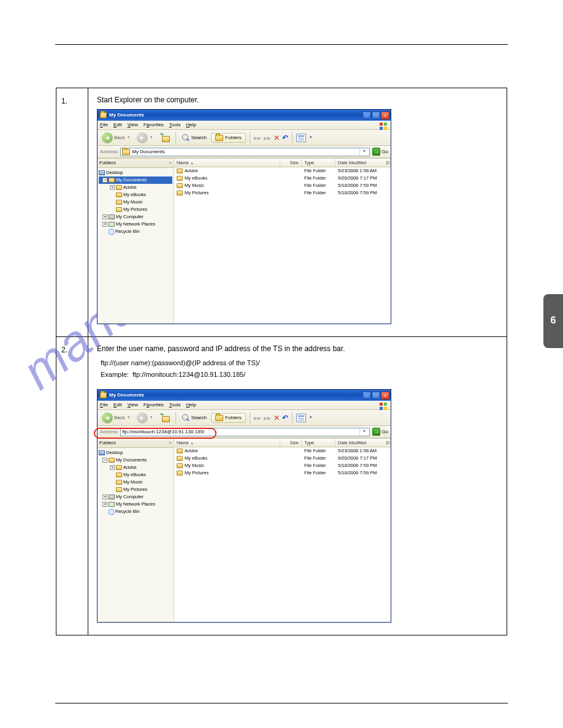  I want to click on list-pane: D Name▲ Size Type Date Modified AdobeFil…, so click(282, 241).